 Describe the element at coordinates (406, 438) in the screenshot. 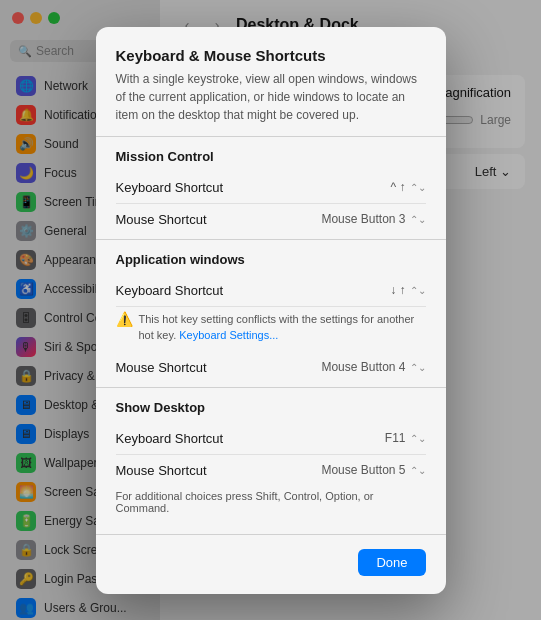

I see `shortcut-value-2-0: F11 ⌃⌄` at that location.